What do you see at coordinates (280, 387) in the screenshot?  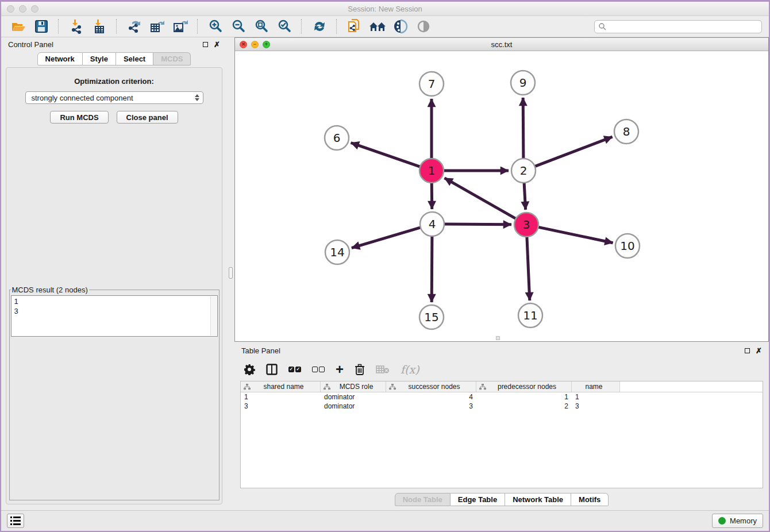 I see `column-header-shared-name: shared name` at bounding box center [280, 387].